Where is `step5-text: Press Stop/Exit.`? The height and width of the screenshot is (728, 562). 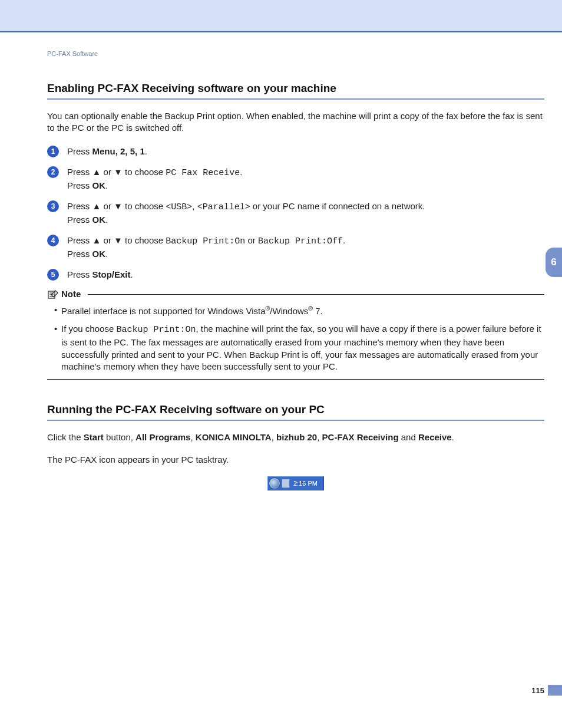
step5-text: Press Stop/Exit. is located at coordinates (100, 275).